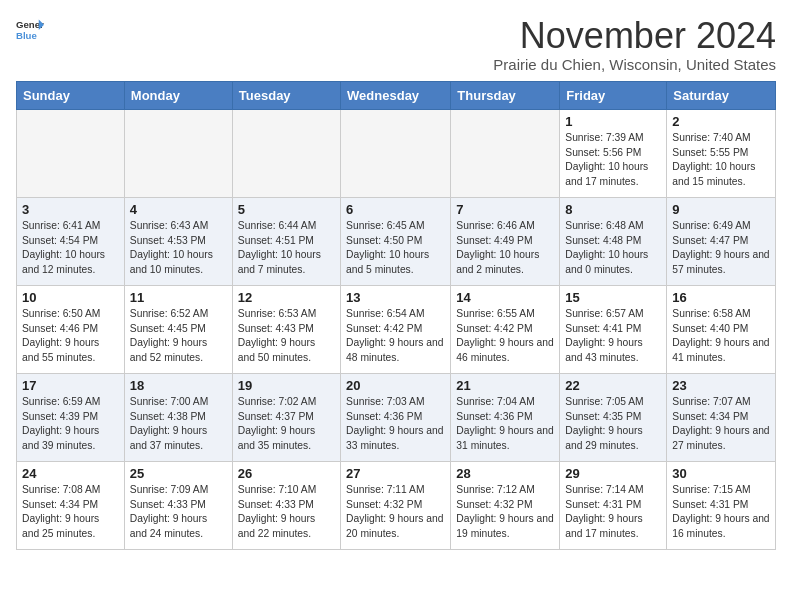 The width and height of the screenshot is (792, 612). I want to click on day-number: 3, so click(70, 210).